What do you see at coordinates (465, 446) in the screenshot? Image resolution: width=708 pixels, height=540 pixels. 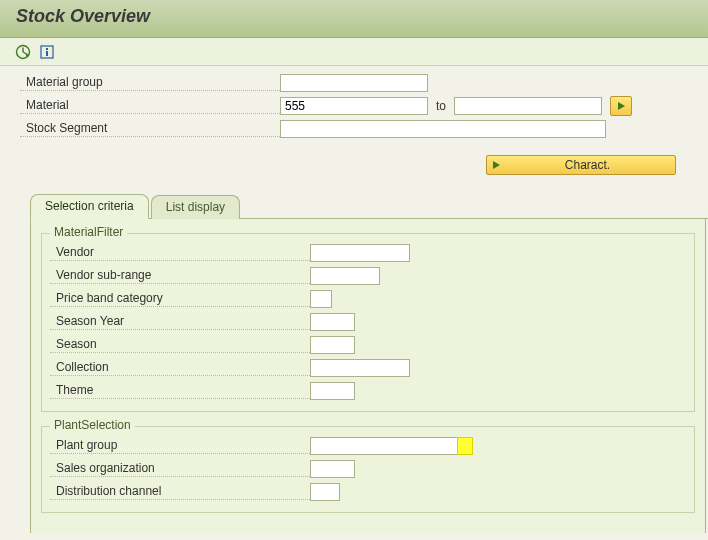 I see `plant-group-f4-help` at bounding box center [465, 446].